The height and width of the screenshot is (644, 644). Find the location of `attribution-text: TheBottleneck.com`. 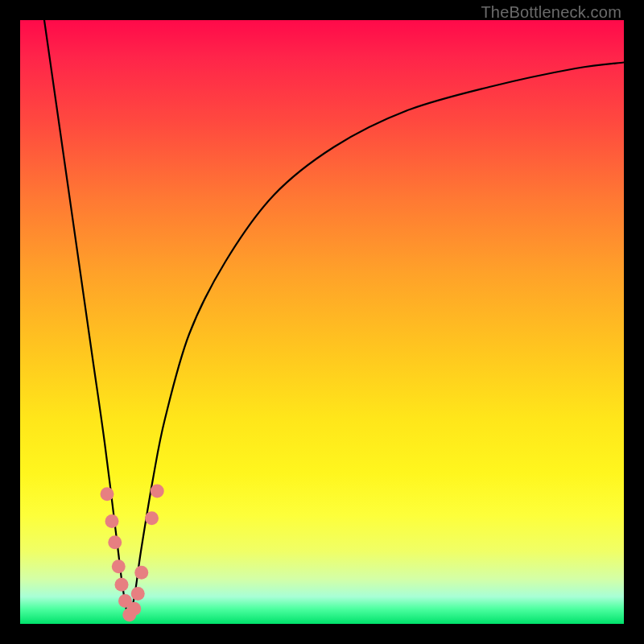

attribution-text: TheBottleneck.com is located at coordinates (551, 13).